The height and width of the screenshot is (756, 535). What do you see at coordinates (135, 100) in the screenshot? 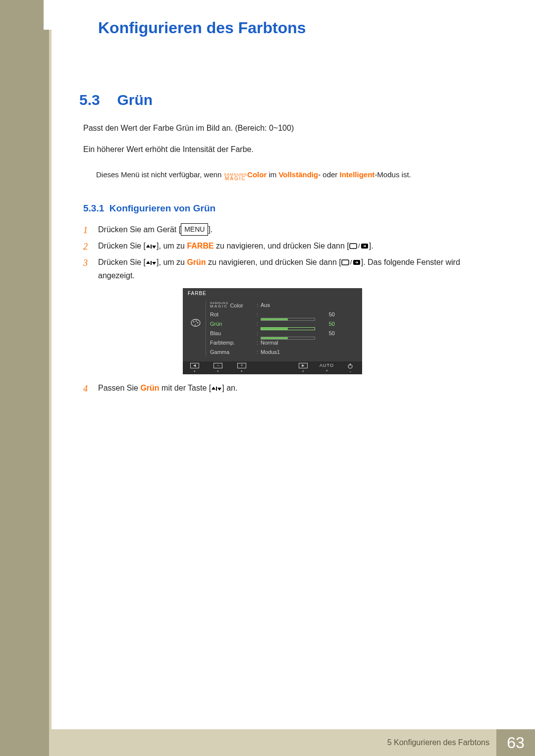
I see `section-title: Grün` at bounding box center [135, 100].